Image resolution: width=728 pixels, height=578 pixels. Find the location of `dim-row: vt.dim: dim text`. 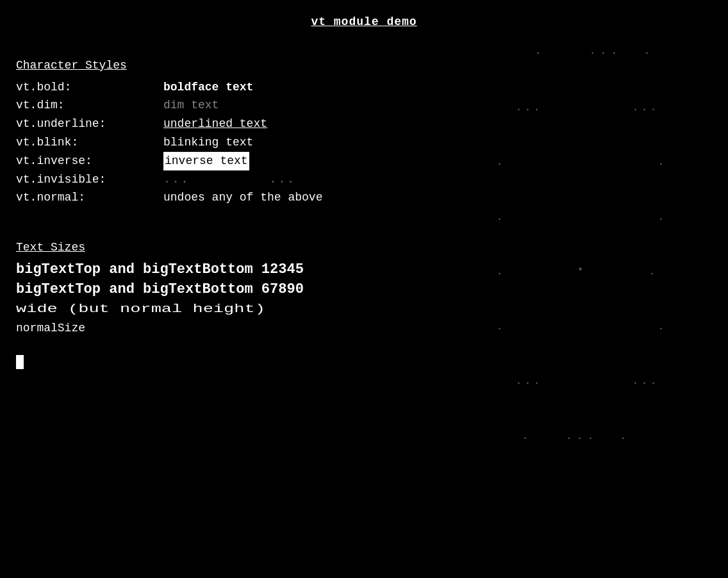

dim-row: vt.dim: dim text is located at coordinates (364, 105).